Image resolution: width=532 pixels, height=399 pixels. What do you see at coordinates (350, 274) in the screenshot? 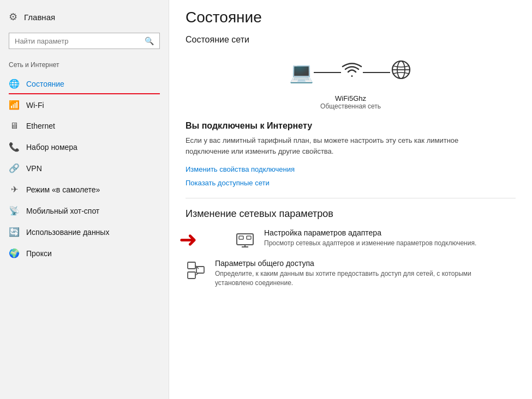
I see `settings-row-sharing: Параметры общего доступа Определите, к к…` at bounding box center [350, 274].